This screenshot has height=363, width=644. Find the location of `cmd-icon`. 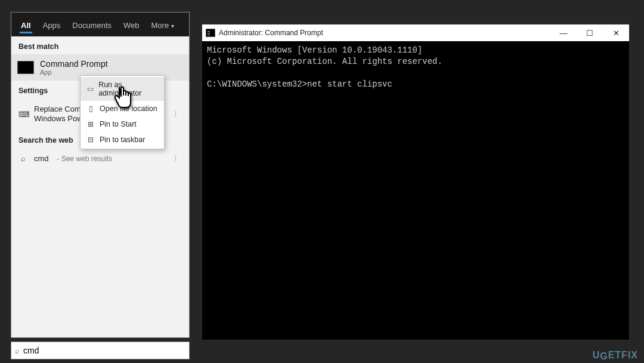

cmd-icon is located at coordinates (26, 67).